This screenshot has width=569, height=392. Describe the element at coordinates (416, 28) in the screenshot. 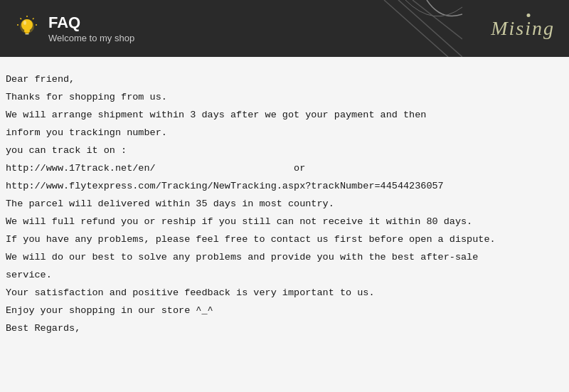

I see `decoration` at that location.